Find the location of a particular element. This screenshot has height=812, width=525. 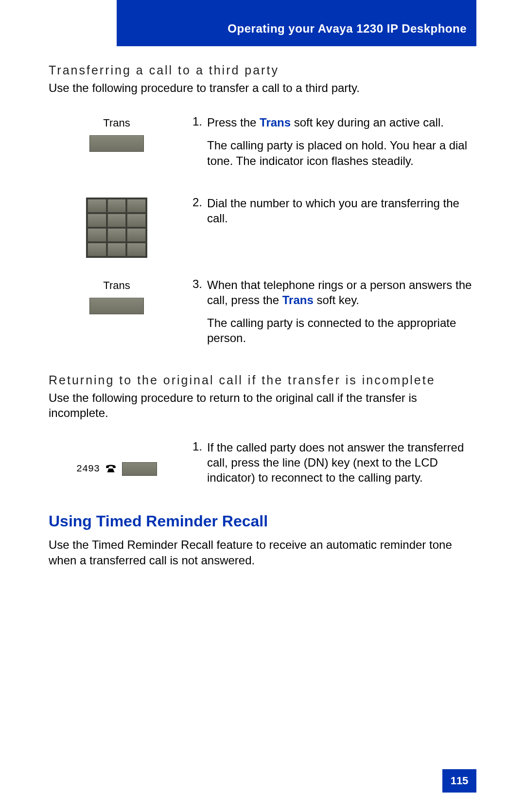

section1-intro: Use the following procedure to transfer … is located at coordinates (262, 88).